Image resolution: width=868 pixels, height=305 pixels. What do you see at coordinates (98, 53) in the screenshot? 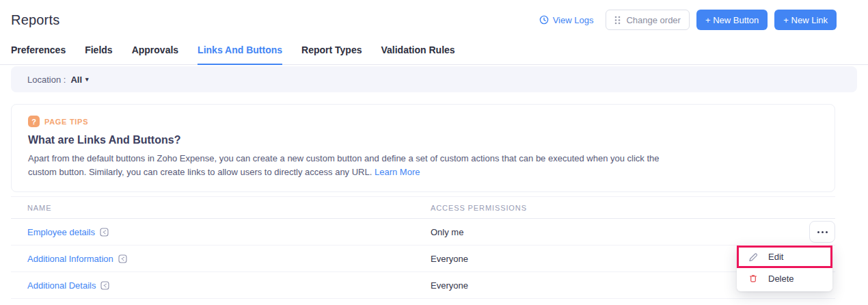
I see `tab-fields: Fields` at bounding box center [98, 53].